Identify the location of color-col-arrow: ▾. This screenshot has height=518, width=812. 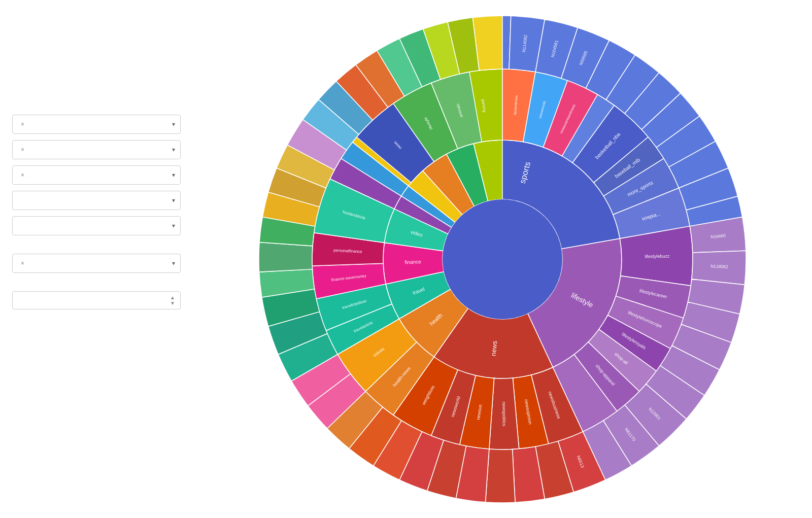
(174, 263).